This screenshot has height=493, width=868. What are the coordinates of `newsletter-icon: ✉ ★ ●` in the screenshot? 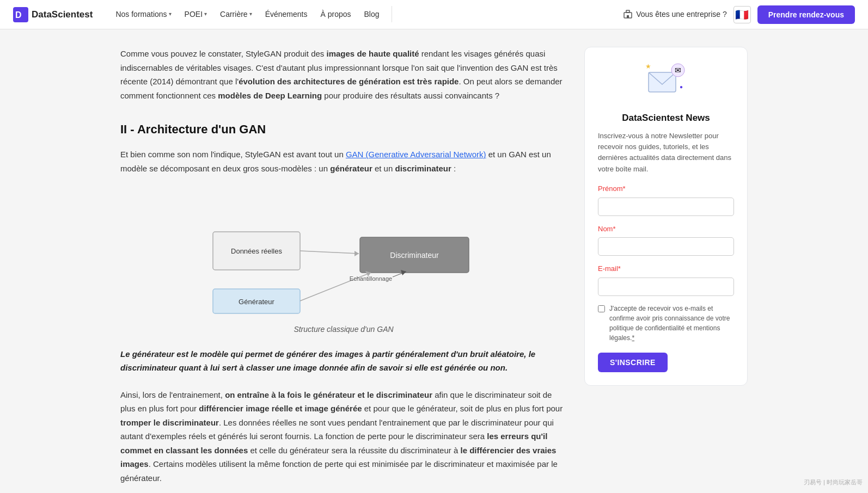 It's located at (666, 82).